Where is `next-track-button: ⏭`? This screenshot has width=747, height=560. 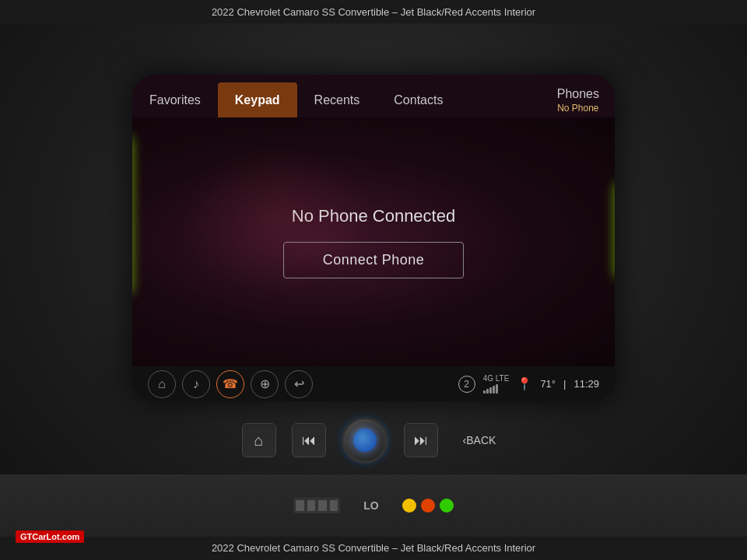
next-track-button: ⏭ is located at coordinates (421, 440).